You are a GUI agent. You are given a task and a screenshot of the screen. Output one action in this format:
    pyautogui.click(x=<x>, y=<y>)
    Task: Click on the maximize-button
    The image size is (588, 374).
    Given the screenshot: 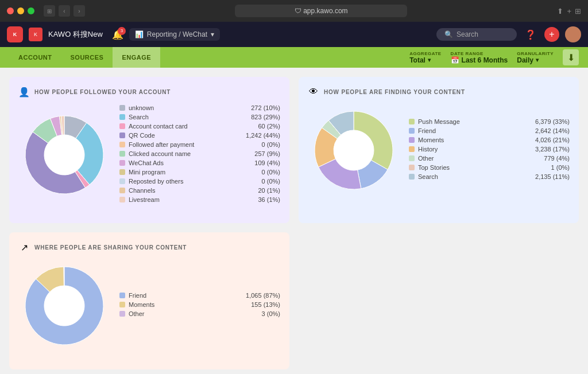 What is the action you would take?
    pyautogui.click(x=31, y=11)
    